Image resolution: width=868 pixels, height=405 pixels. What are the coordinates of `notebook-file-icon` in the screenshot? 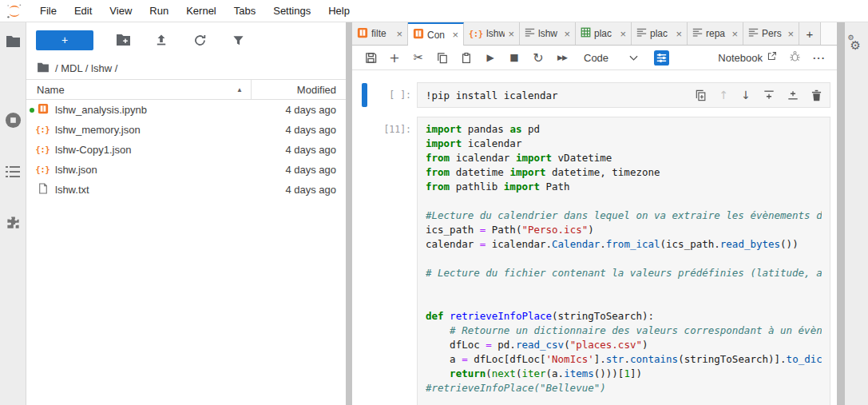 It's located at (418, 35).